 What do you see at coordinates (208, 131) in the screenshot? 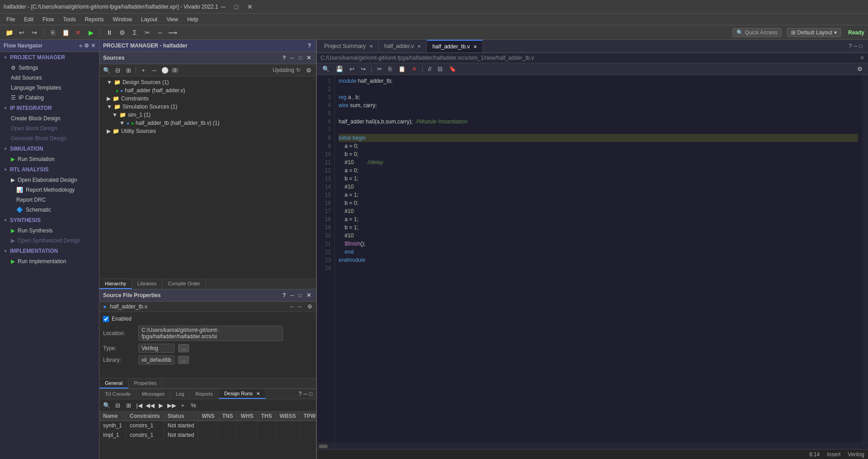
I see `tree-utility-sources: ▶ 📁 Utility Sources` at bounding box center [208, 131].